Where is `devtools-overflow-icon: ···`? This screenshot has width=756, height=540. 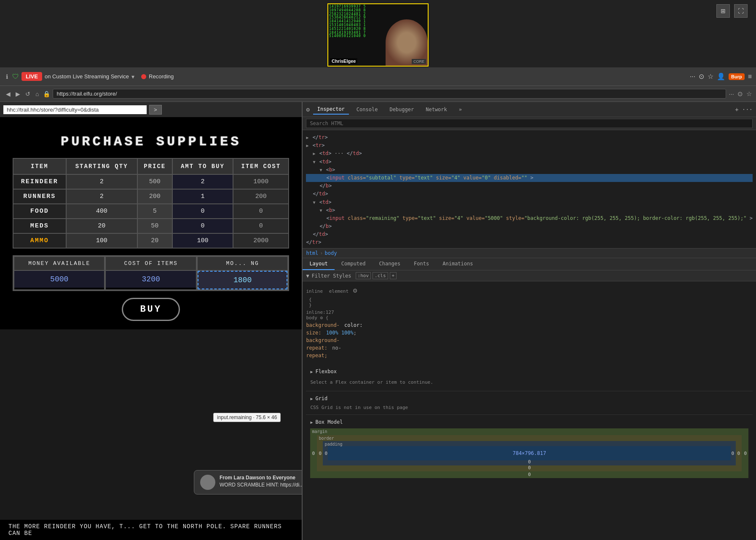
devtools-overflow-icon: ··· is located at coordinates (748, 110).